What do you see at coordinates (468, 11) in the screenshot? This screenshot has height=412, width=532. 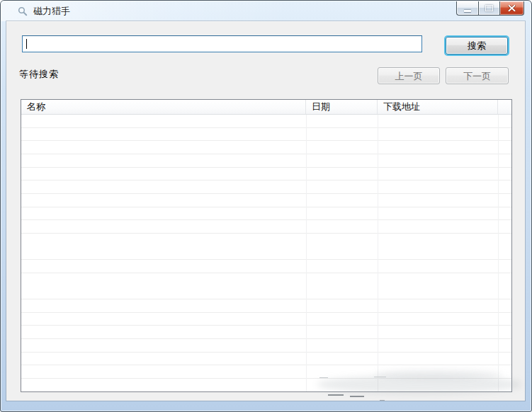 I see `minimize-icon` at bounding box center [468, 11].